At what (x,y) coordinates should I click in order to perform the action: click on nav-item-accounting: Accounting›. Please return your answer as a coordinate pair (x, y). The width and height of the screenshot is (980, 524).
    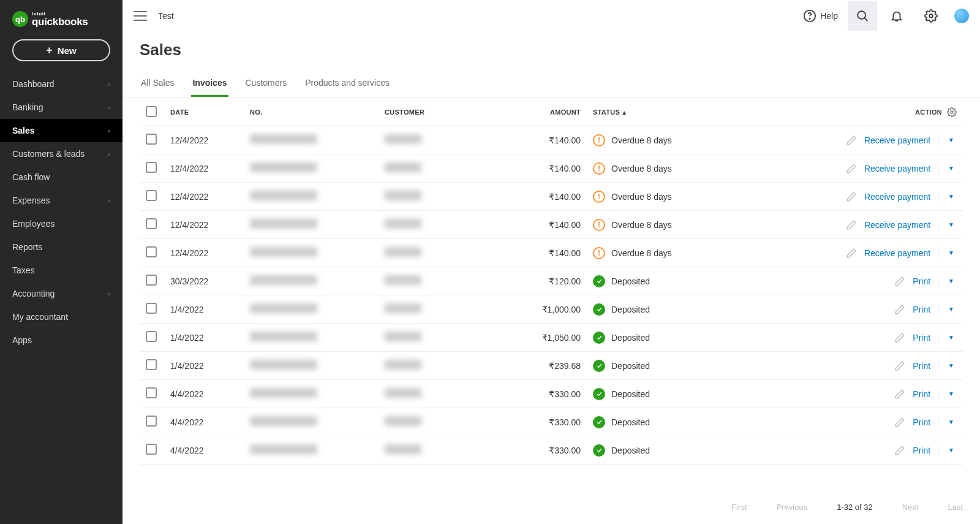
    Looking at the image, I should click on (61, 294).